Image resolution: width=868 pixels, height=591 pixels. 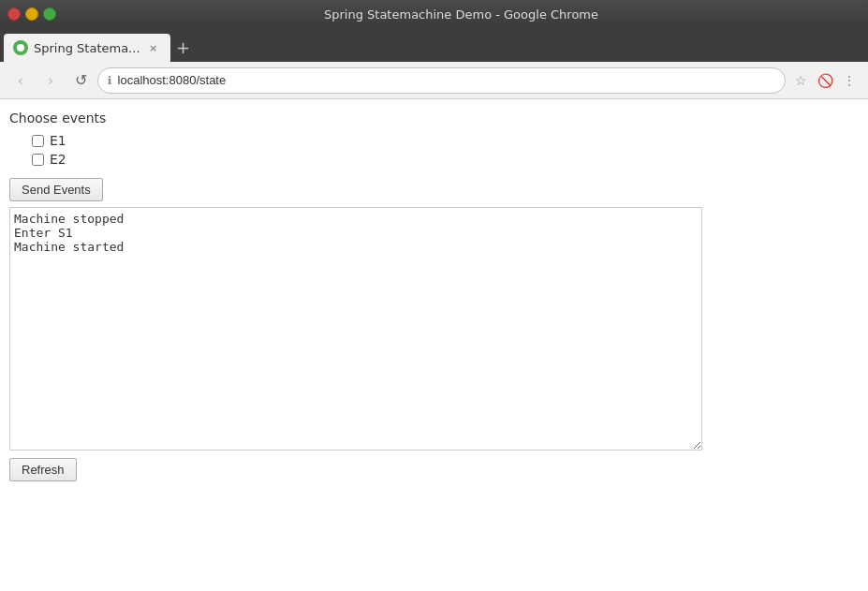 I want to click on nav-actions: ☆ 🚫 ⋮, so click(x=825, y=81).